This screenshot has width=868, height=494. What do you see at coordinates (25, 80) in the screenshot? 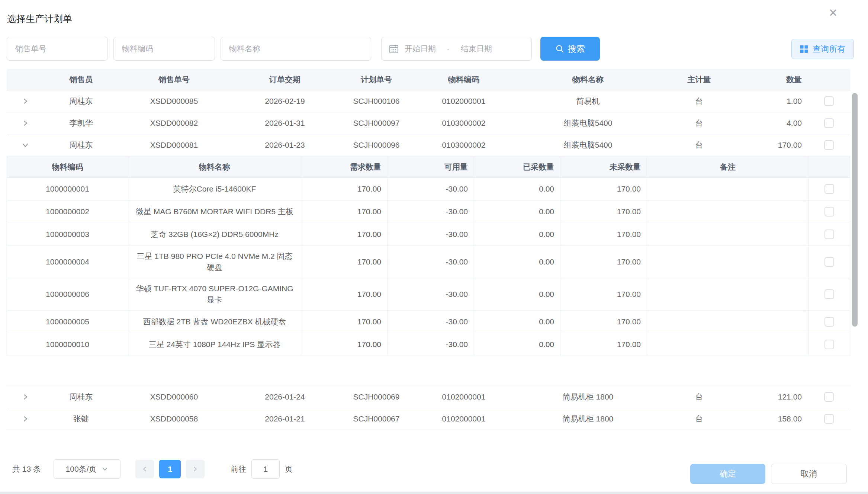
I see `table-header-expand-col` at bounding box center [25, 80].